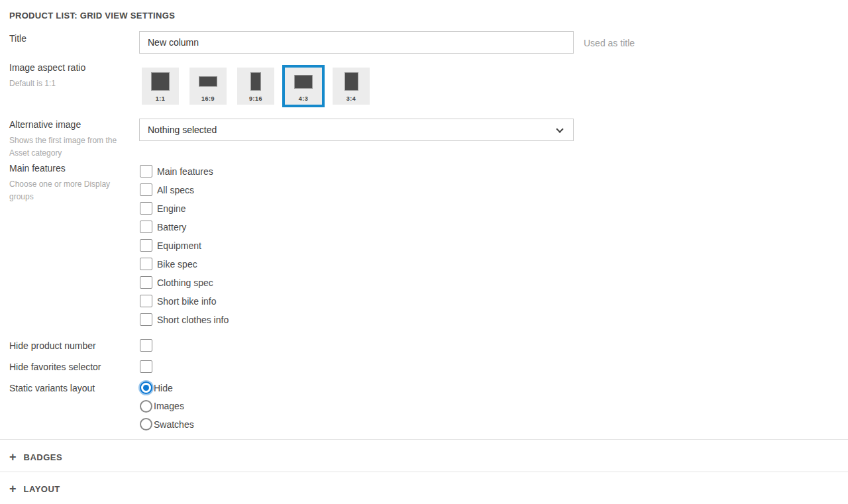 The image size is (848, 504). Describe the element at coordinates (356, 42) in the screenshot. I see `title-input` at that location.